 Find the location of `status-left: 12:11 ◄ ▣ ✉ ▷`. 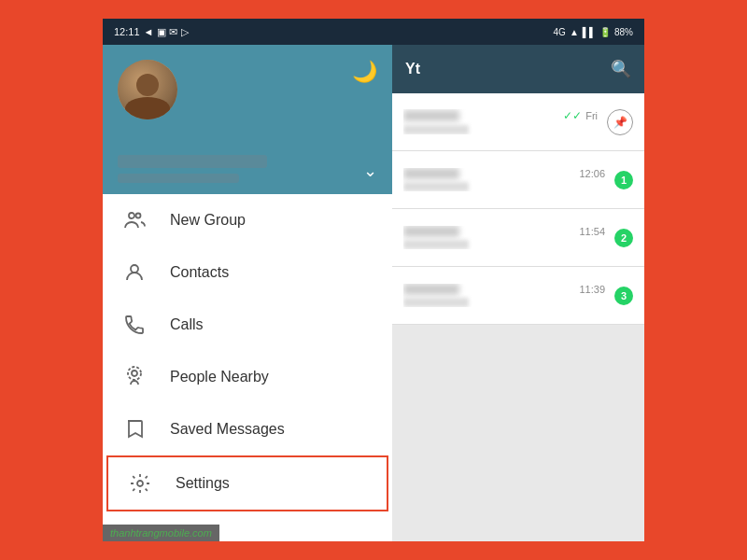

status-left: 12:11 ◄ ▣ ✉ ▷ is located at coordinates (151, 32).